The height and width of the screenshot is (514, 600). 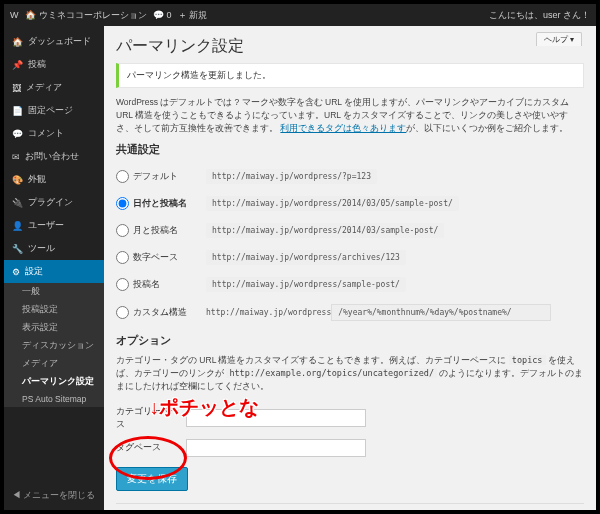 What do you see at coordinates (54, 345) in the screenshot?
I see `settings-submenu: 一般 投稿設定 表示設定 ディスカッション メディア パーマリンク設定 PS A…` at bounding box center [54, 345].